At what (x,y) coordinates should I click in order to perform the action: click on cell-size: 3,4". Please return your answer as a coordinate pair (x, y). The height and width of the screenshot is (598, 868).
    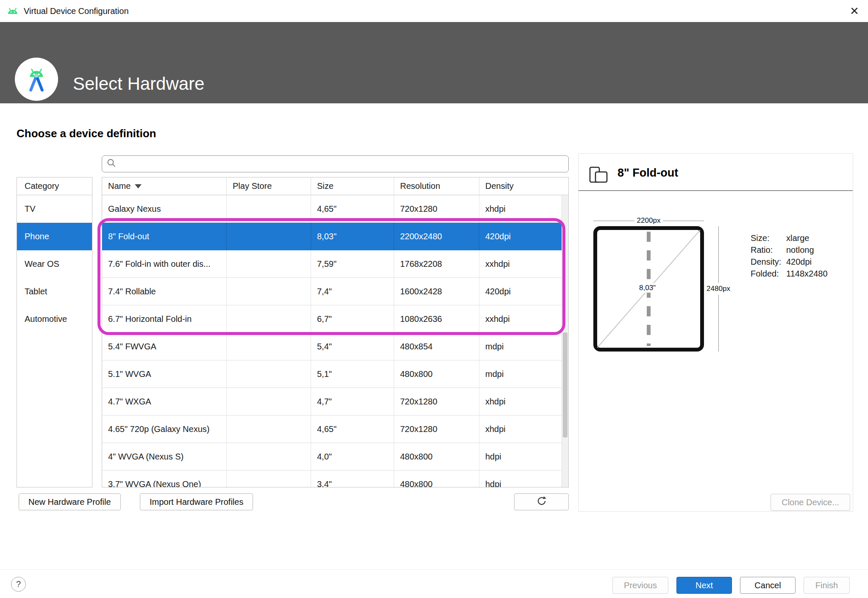
    Looking at the image, I should click on (353, 479).